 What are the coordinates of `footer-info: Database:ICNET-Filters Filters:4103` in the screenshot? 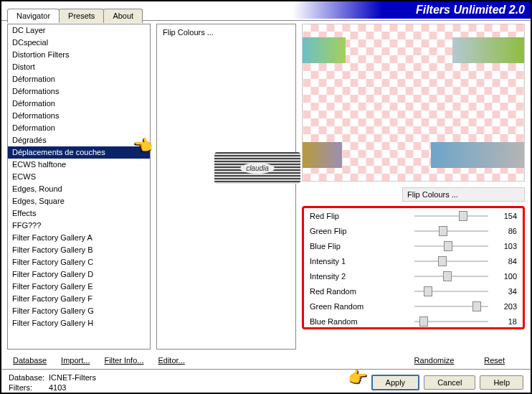 It's located at (52, 383).